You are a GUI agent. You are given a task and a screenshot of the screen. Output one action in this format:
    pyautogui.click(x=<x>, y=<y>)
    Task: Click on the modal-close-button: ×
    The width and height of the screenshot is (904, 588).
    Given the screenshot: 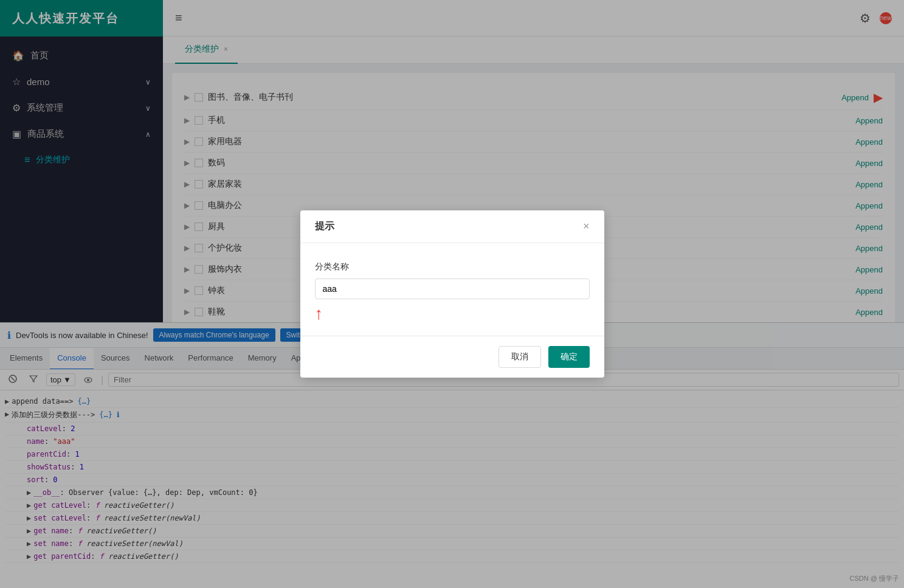 What is the action you would take?
    pyautogui.click(x=586, y=226)
    